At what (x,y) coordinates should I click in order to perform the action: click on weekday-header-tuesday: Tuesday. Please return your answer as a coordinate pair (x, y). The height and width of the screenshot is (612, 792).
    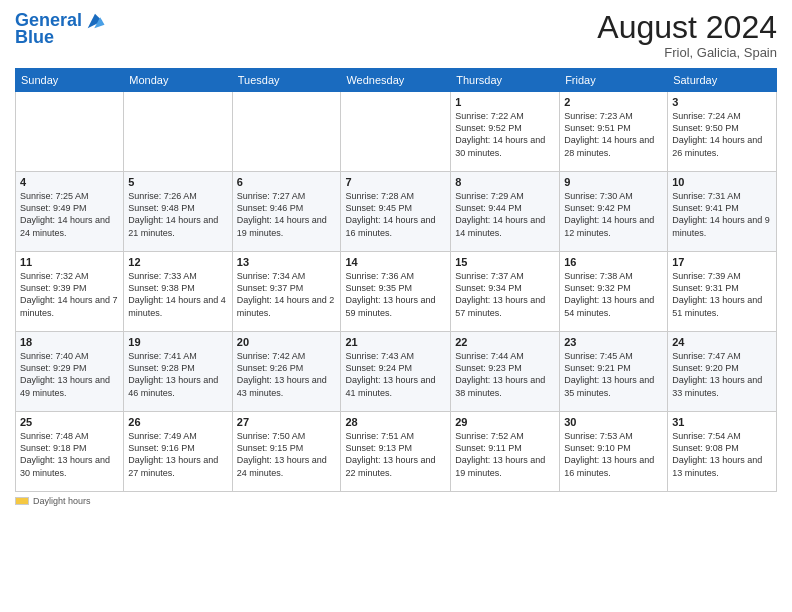
    Looking at the image, I should click on (286, 80).